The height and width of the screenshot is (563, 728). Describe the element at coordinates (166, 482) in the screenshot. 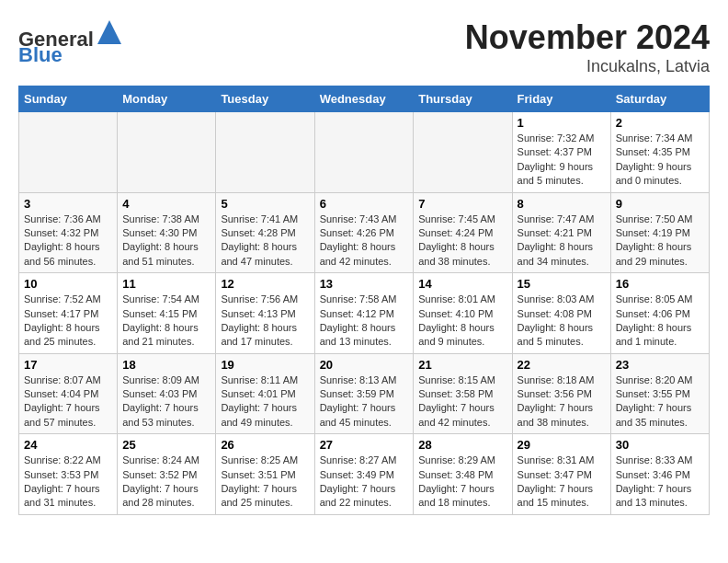

I see `day-info: Sunrise: 8:24 AMSunset: 3:52 PMDaylight:…` at that location.